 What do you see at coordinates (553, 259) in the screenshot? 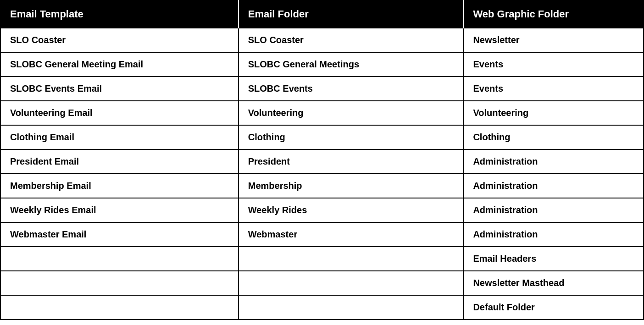
I see `cell-web-graphic-folder: Email Headers` at bounding box center [553, 259].